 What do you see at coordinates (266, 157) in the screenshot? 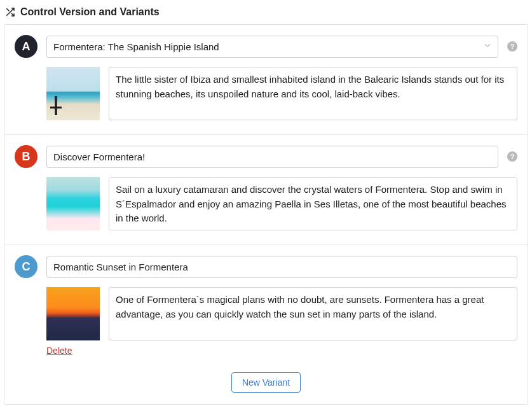
I see `variant-header-row: B?` at bounding box center [266, 157].